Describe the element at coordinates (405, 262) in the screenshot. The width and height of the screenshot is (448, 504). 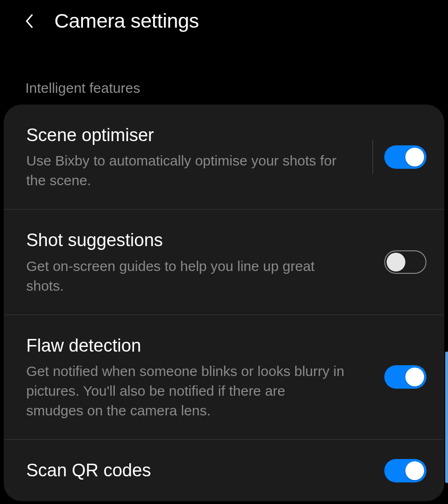
I see `toggle-shot-suggestions` at that location.